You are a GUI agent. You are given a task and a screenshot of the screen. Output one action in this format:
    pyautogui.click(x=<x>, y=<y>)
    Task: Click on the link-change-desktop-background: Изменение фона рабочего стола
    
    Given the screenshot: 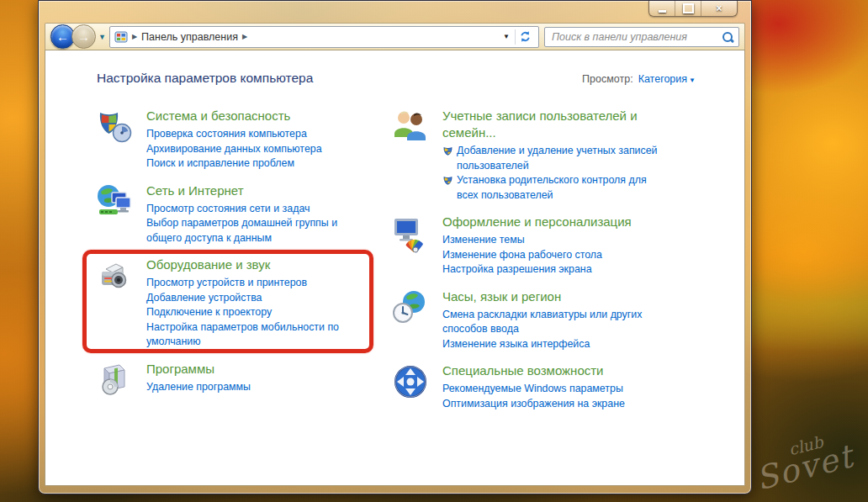 What is the action you would take?
    pyautogui.click(x=537, y=256)
    